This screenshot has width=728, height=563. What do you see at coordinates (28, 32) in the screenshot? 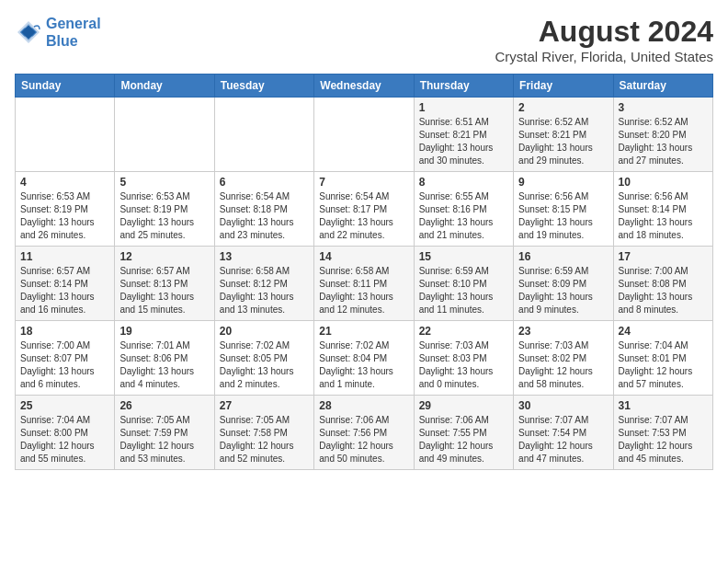
I see `logo-icon` at bounding box center [28, 32].